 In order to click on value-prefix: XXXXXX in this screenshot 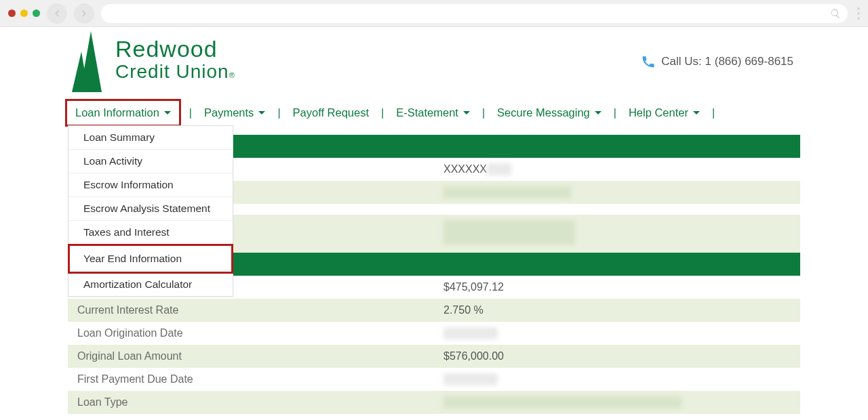, I will do `click(465, 169)`.